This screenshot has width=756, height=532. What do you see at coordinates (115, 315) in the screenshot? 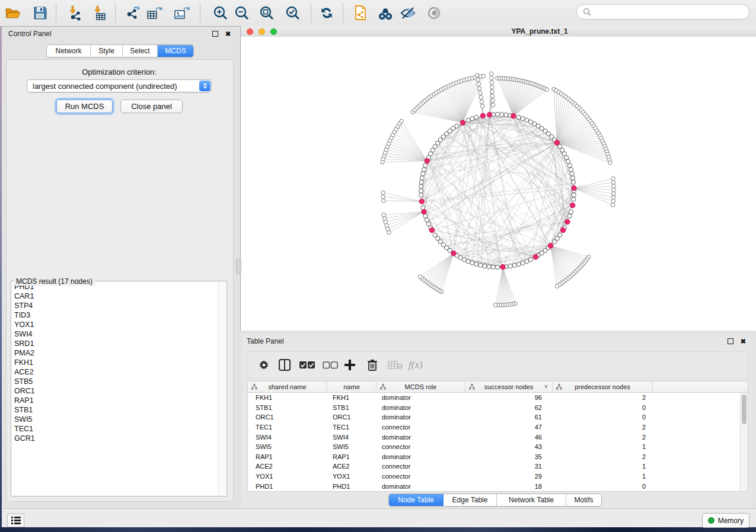
I see `list-item: TID3` at bounding box center [115, 315].